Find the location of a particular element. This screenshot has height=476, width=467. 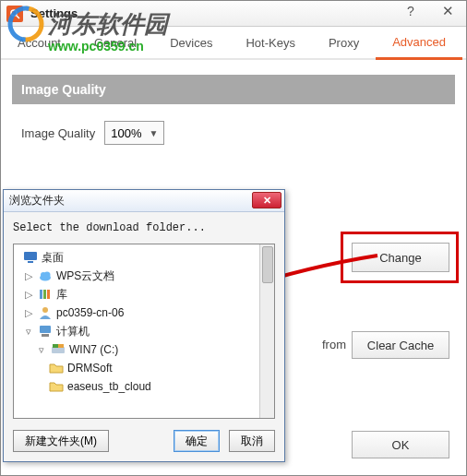

tree-label: 桌面 is located at coordinates (53, 258).